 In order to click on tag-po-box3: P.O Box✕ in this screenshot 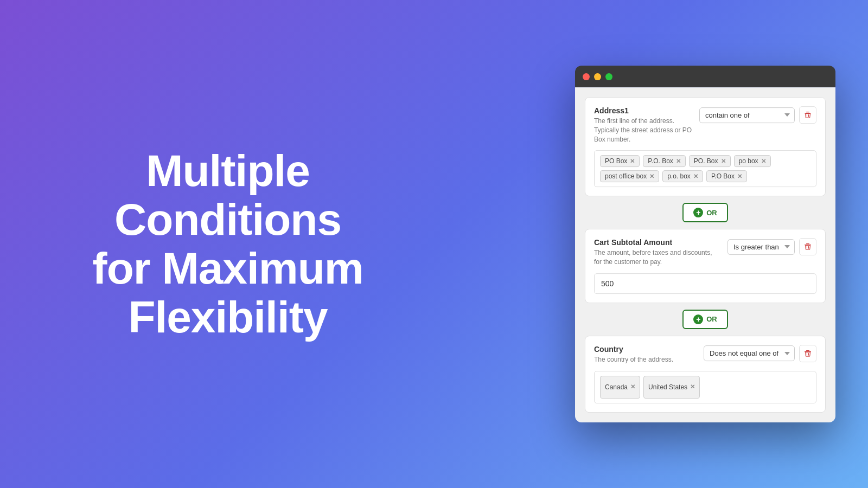, I will do `click(727, 177)`.